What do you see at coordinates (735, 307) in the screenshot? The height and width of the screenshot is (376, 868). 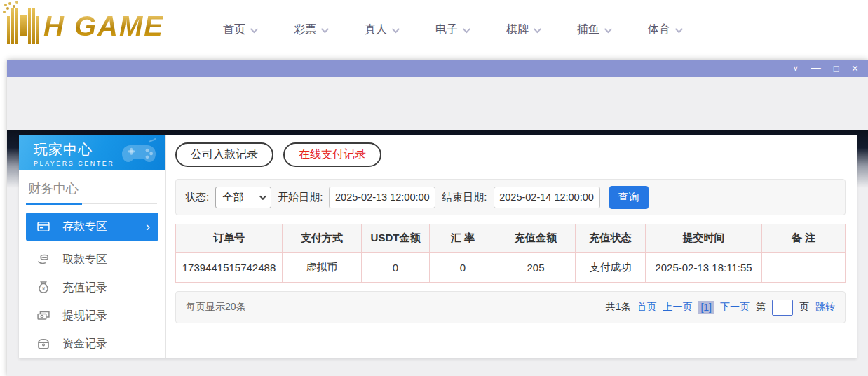 I see `next-page-link: 下一页` at bounding box center [735, 307].